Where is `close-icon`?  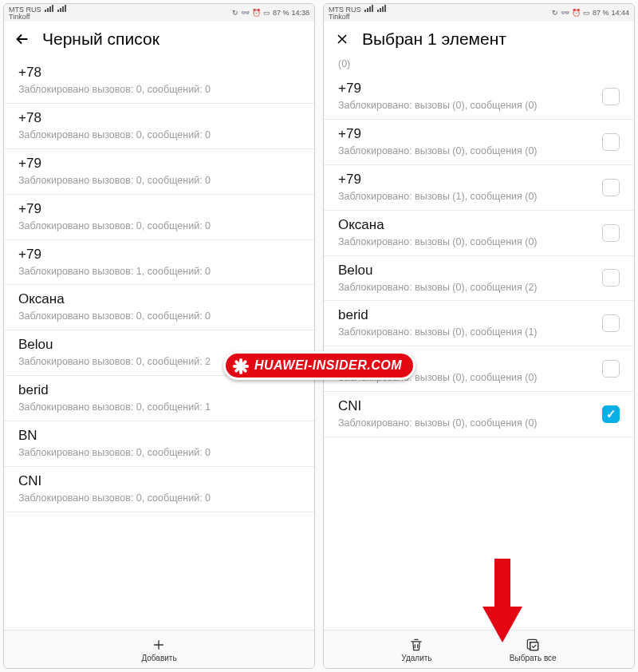 close-icon is located at coordinates (342, 39).